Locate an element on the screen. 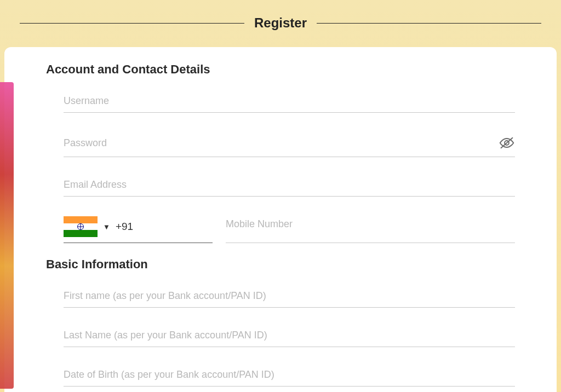  username-input is located at coordinates (289, 101).